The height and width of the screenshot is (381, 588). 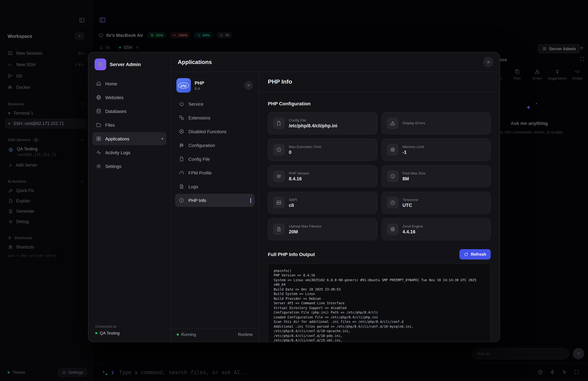 I want to click on config-card-config-file: Config File /etc/php/8.4/cli/php.ini, so click(x=322, y=123).